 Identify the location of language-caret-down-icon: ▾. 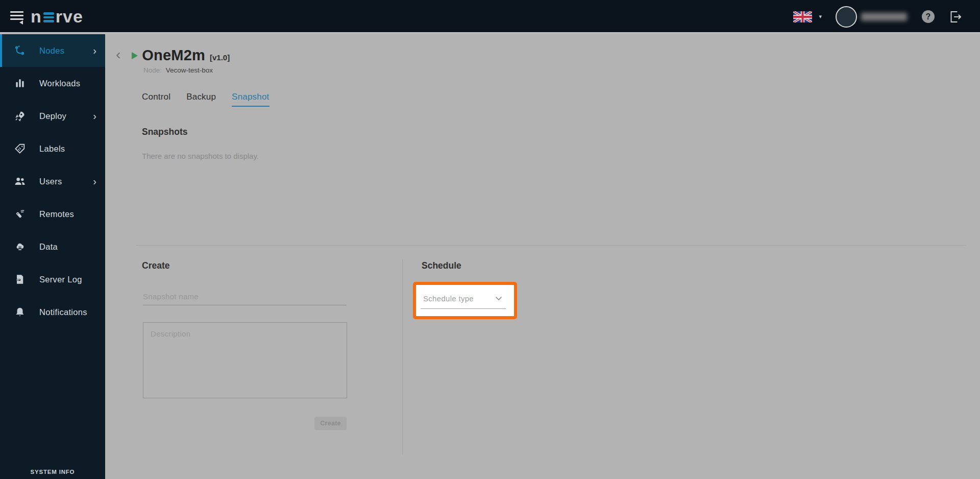
(820, 16).